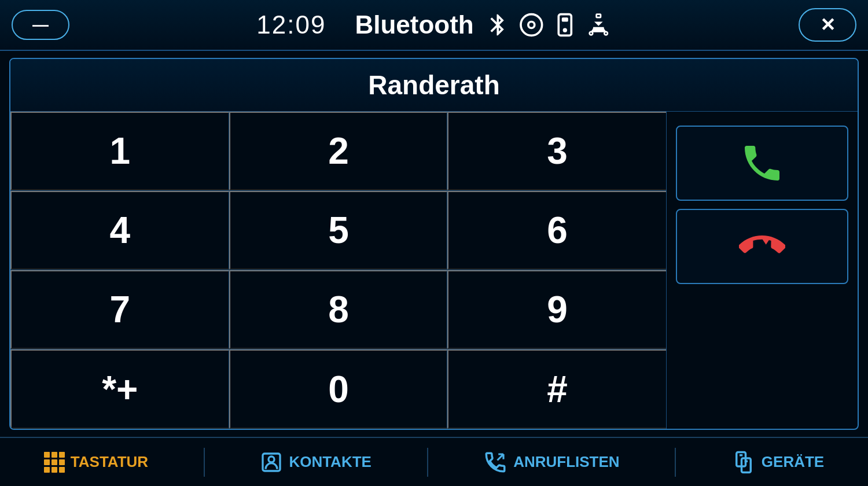  Describe the element at coordinates (778, 462) in the screenshot. I see `nav-geraete: GERÄTE` at that location.